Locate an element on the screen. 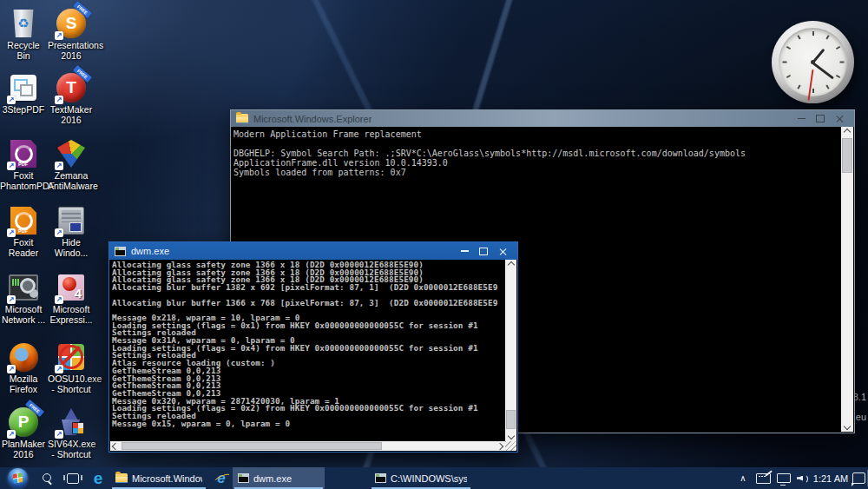  console-line is located at coordinates (536, 144).